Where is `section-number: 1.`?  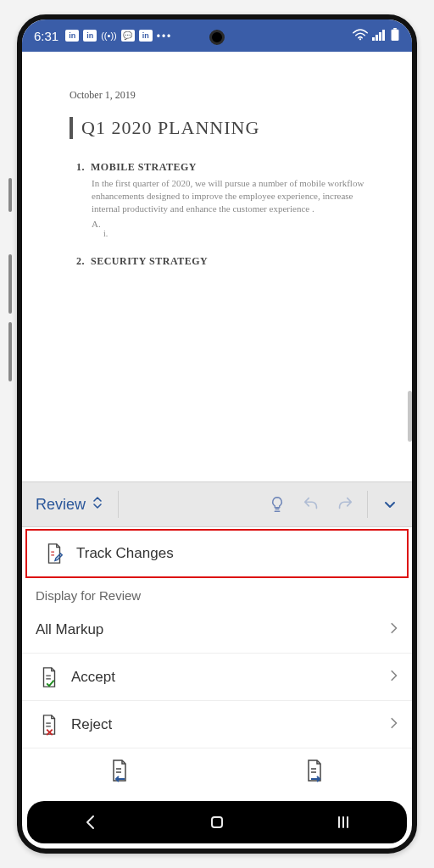 section-number: 1. is located at coordinates (81, 167).